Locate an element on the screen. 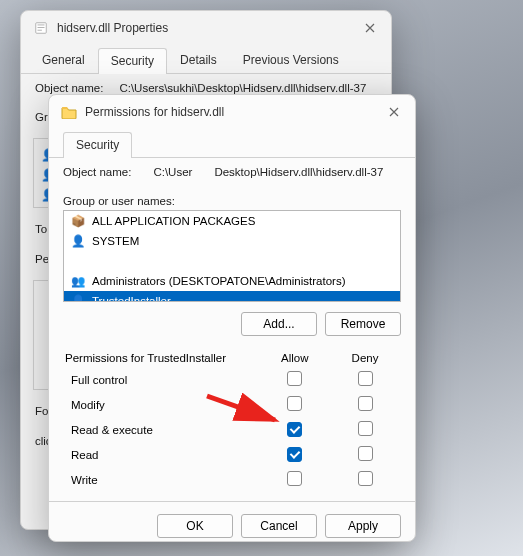 The height and width of the screenshot is (556, 523). grp-short: Gr is located at coordinates (42, 117).